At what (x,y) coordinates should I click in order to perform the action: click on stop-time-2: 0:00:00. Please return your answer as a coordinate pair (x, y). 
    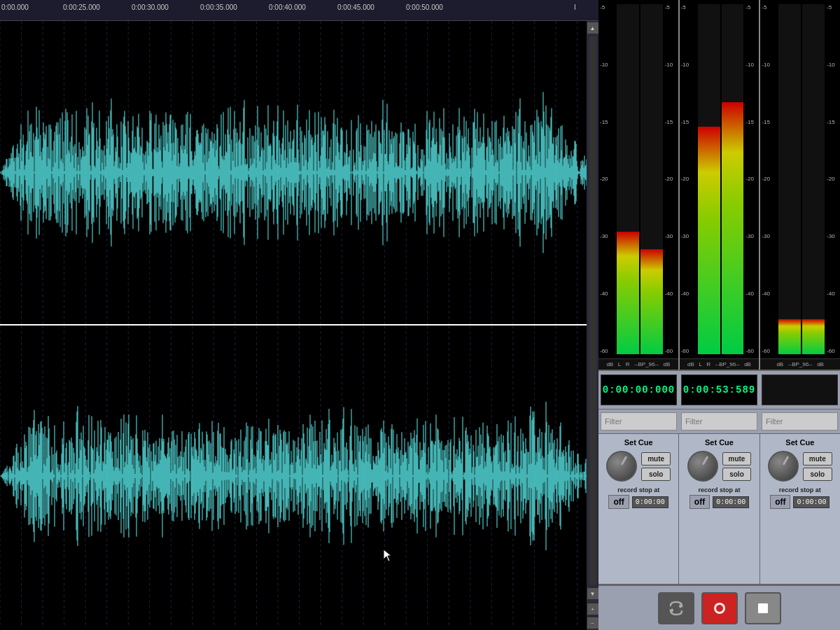
    Looking at the image, I should click on (731, 503).